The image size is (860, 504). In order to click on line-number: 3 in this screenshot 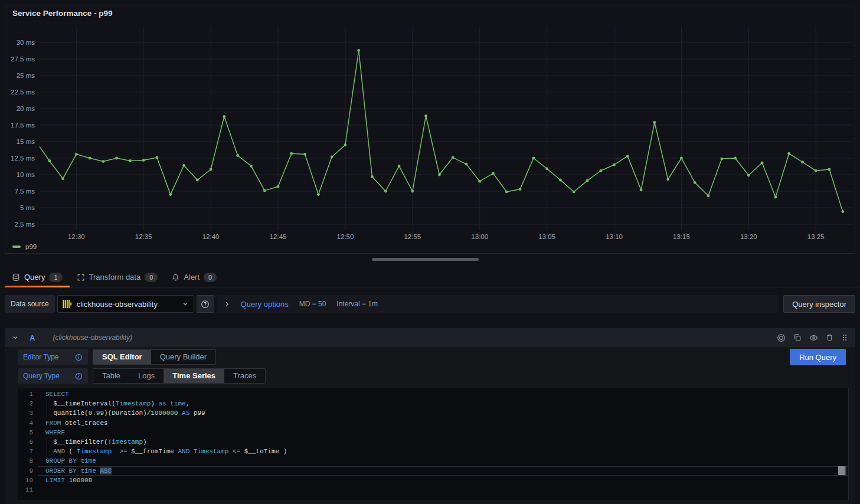, I will do `click(25, 413)`.